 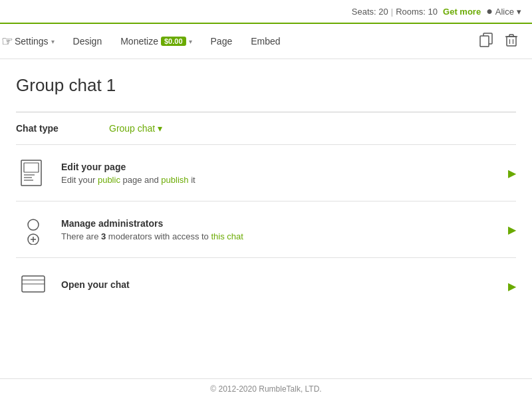 What do you see at coordinates (238, 41) in the screenshot?
I see `nav-items: Settings ▾ Design Monetize $0.00 ▾ Page …` at bounding box center [238, 41].